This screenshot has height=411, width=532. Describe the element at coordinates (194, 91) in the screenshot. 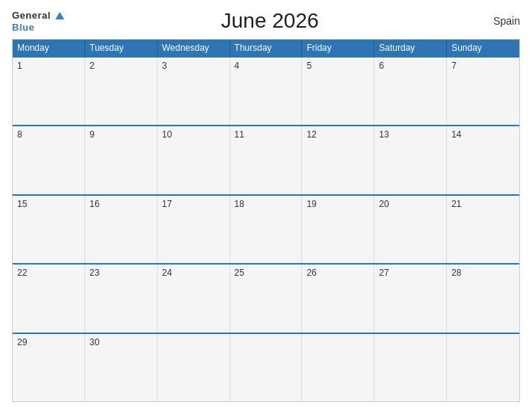

I see `calendar-cell: 3` at that location.